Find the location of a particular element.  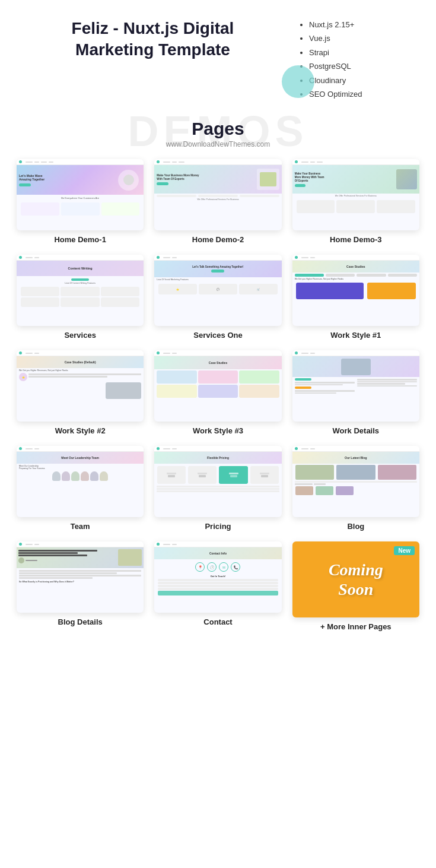

new-badge: New is located at coordinates (405, 551).